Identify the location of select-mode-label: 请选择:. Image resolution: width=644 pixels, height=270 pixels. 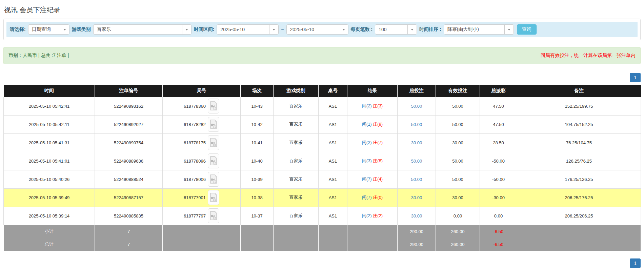
(18, 29).